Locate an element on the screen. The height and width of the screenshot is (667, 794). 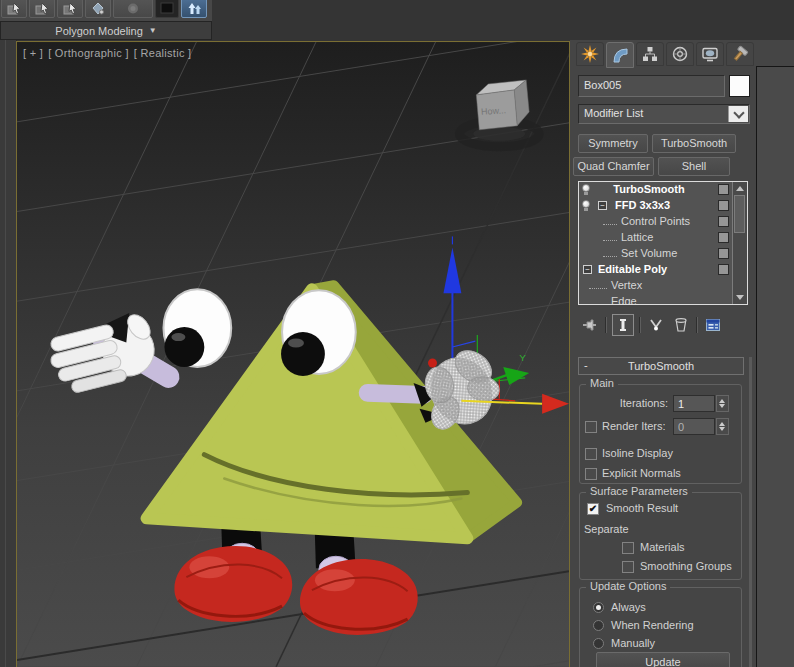
turbosmooth-rollout-header: - TurboSmooth is located at coordinates (661, 366).